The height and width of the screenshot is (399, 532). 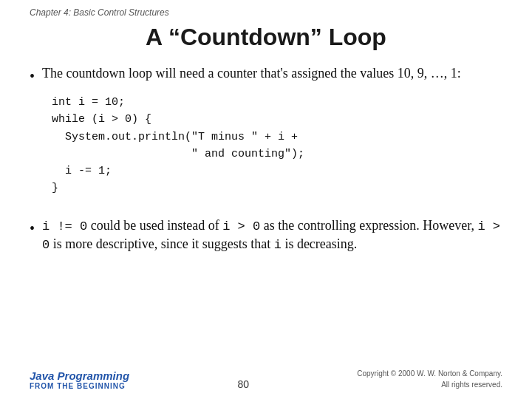 I want to click on code-line-3: System.out.println("T minus " + i +, so click(x=277, y=137).